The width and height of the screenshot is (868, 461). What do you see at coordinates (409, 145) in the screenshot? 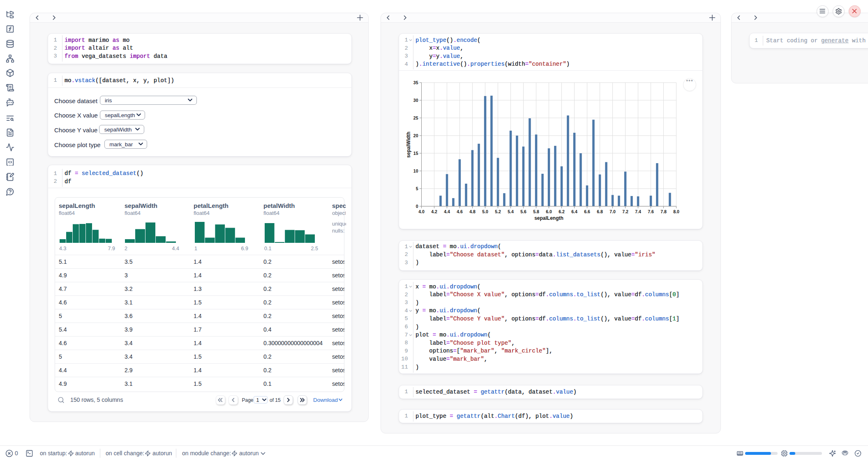
I see `svg-text: sepalWidth` at bounding box center [409, 145].